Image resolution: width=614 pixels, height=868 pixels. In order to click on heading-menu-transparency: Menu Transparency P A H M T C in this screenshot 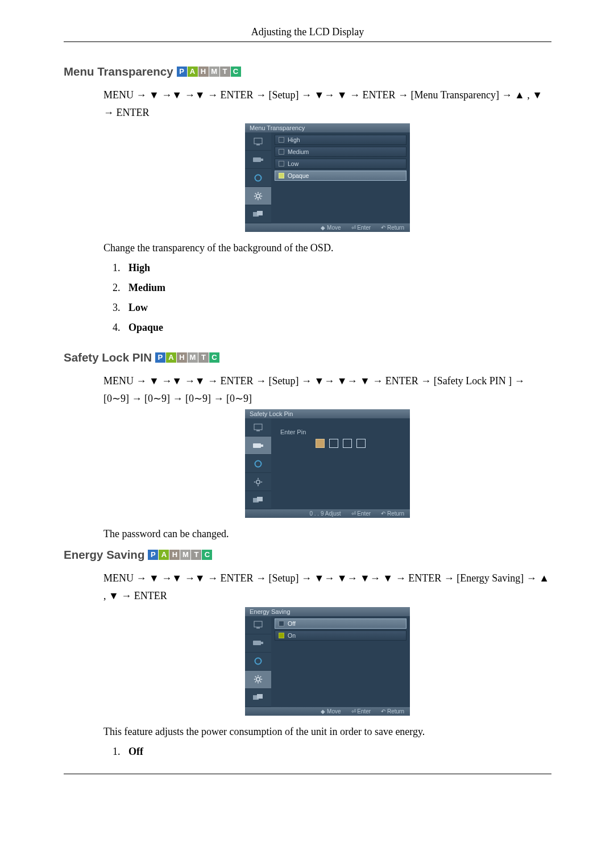, I will do `click(308, 72)`.